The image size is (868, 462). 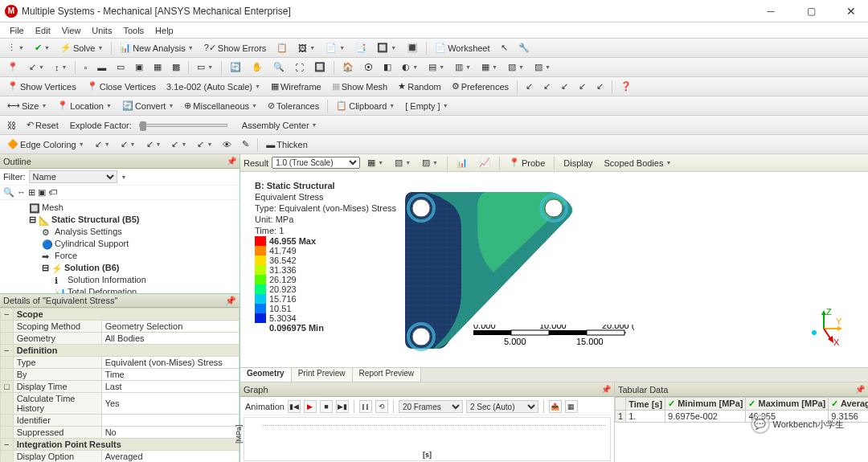 What do you see at coordinates (462, 48) in the screenshot?
I see `worksheet-button: 📄Worksheet` at bounding box center [462, 48].